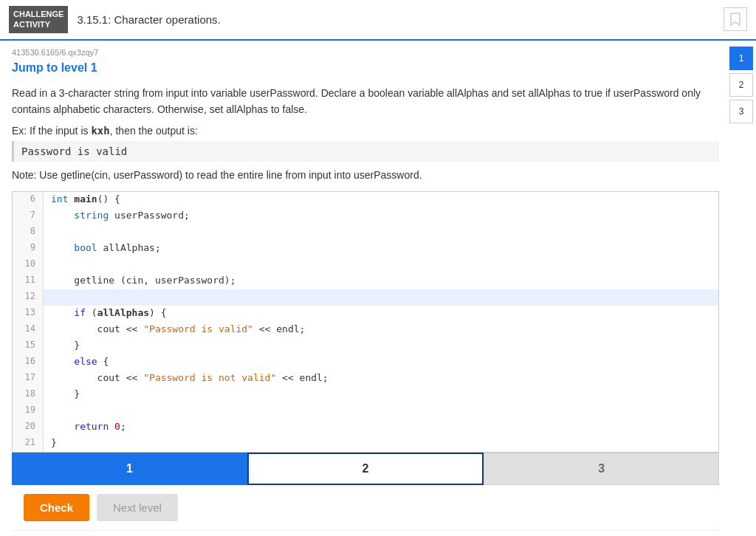 The width and height of the screenshot is (756, 536). Describe the element at coordinates (28, 233) in the screenshot. I see `line-num-8: 8` at that location.